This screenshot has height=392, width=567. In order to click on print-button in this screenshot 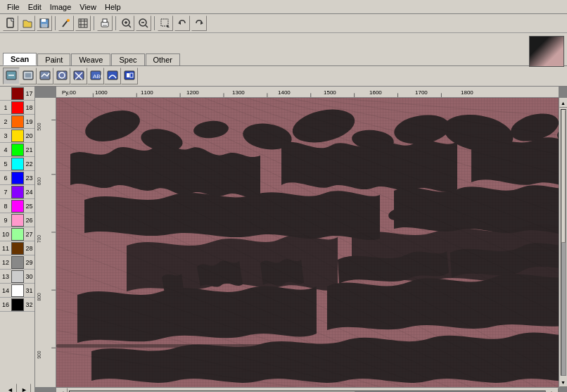, I will do `click(105, 23)`.